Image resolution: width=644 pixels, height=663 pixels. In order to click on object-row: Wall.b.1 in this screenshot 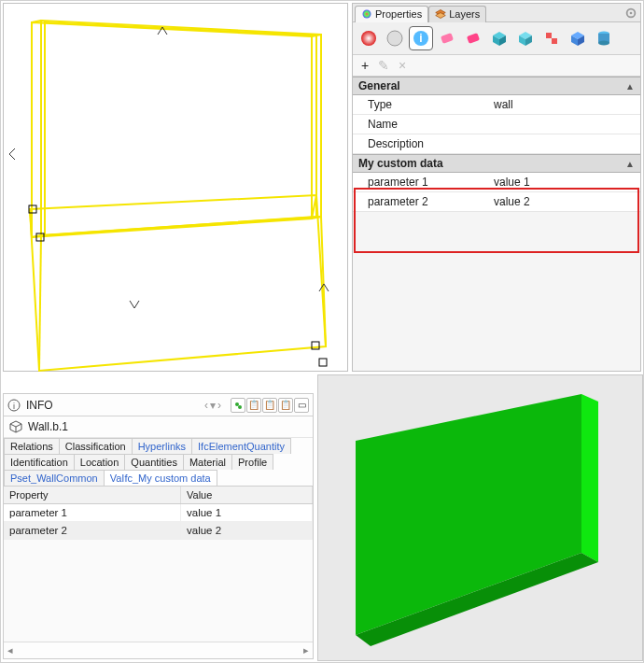, I will do `click(159, 428)`.